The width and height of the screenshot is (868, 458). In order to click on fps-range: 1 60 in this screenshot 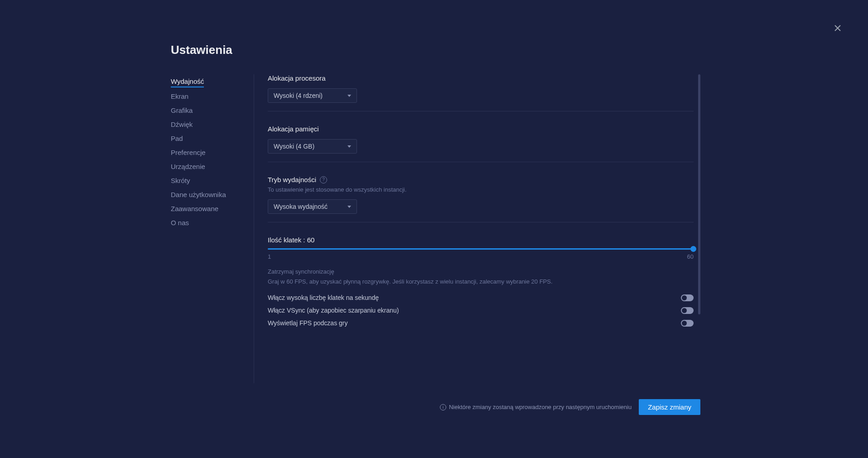, I will do `click(481, 256)`.